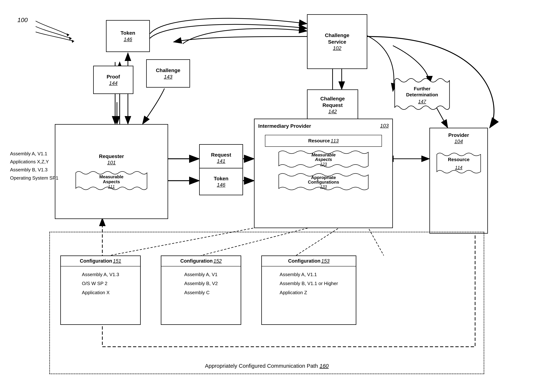  What do you see at coordinates (221, 182) in the screenshot?
I see `token-146-bottom-box: Token 146` at bounding box center [221, 182].